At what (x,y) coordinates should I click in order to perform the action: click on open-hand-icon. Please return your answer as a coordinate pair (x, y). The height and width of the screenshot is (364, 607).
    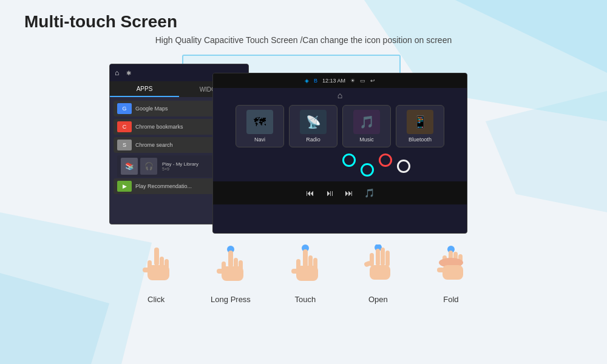
    Looking at the image, I should click on (378, 267).